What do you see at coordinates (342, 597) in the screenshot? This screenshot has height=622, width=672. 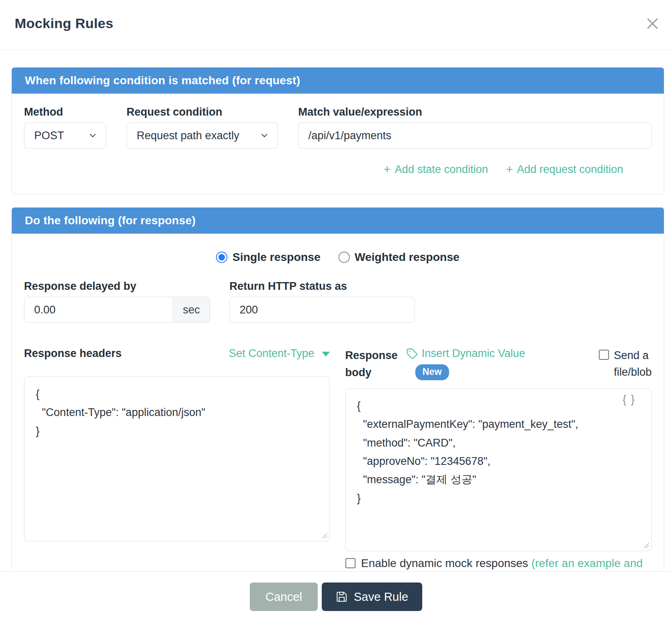 I see `save-icon` at bounding box center [342, 597].